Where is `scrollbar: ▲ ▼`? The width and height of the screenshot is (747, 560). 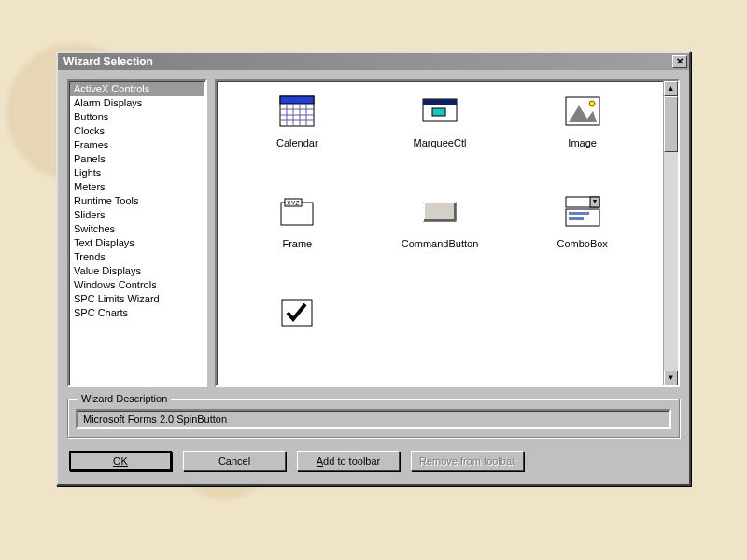
scrollbar: ▲ ▼ is located at coordinates (670, 233).